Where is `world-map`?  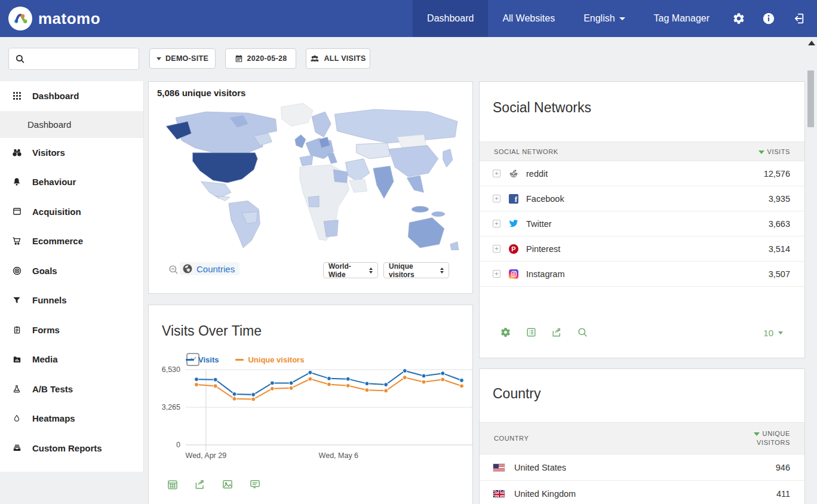
world-map is located at coordinates (310, 175).